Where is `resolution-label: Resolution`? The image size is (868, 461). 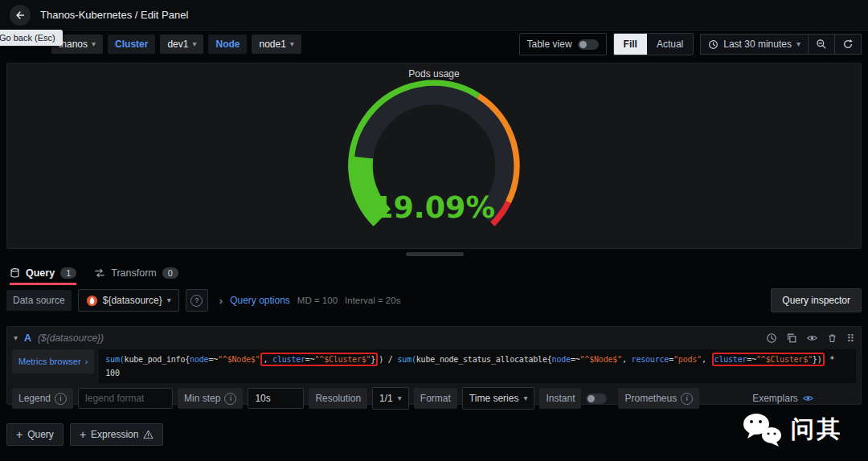 resolution-label: Resolution is located at coordinates (338, 398).